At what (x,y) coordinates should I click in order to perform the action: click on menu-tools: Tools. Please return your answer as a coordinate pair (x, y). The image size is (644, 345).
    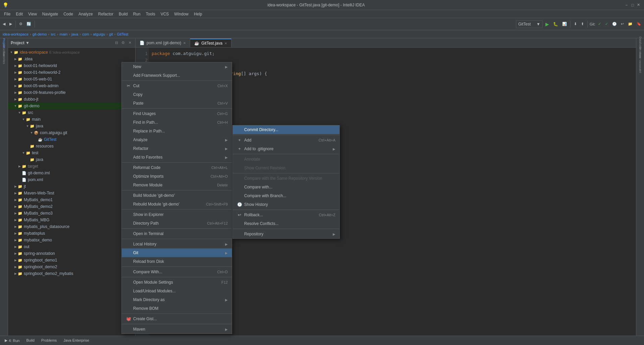
    Looking at the image, I should click on (151, 14).